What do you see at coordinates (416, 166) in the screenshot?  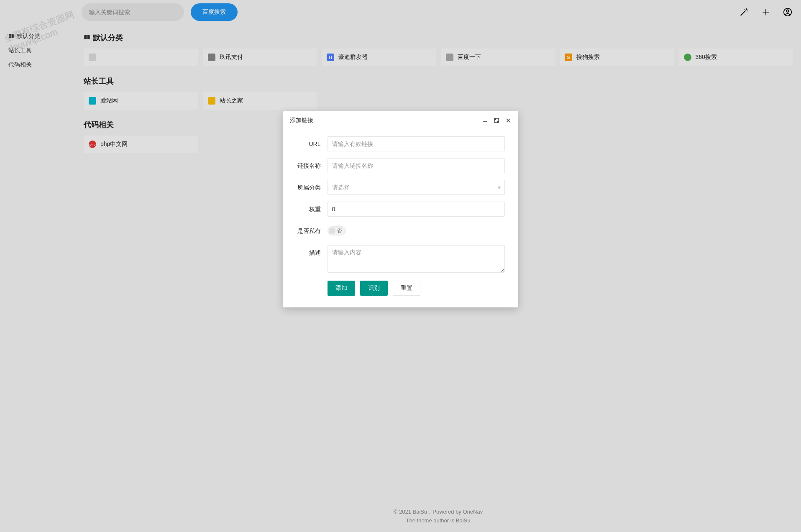 I see `name-input` at bounding box center [416, 166].